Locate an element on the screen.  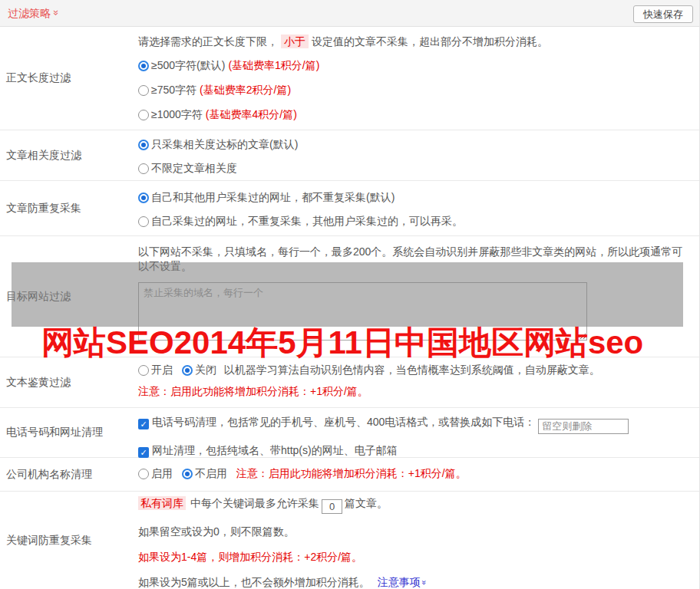
porn-filter-warning: 注意：启用此功能将增加积分消耗：+1积分/篇。 is located at coordinates (419, 391).